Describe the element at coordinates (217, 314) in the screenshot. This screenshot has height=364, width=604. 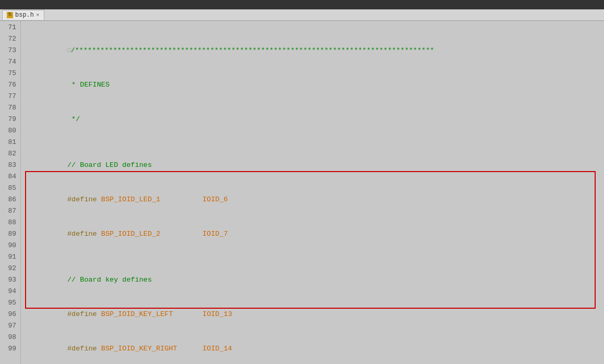
I see `value-81: IOID_13` at that location.